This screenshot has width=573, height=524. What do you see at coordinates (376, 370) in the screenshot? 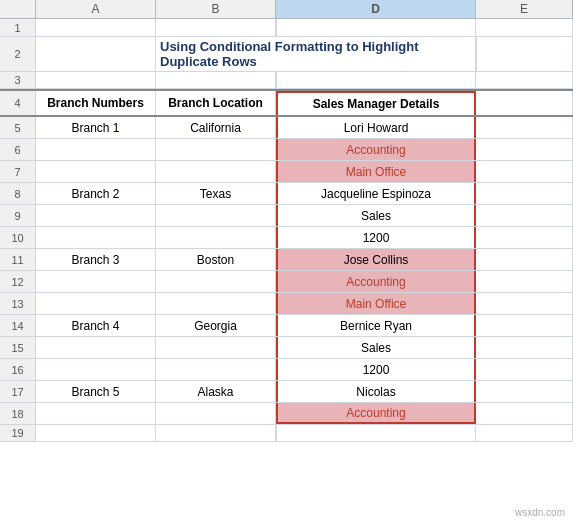
I see `cell-d16: 1200` at bounding box center [376, 370].